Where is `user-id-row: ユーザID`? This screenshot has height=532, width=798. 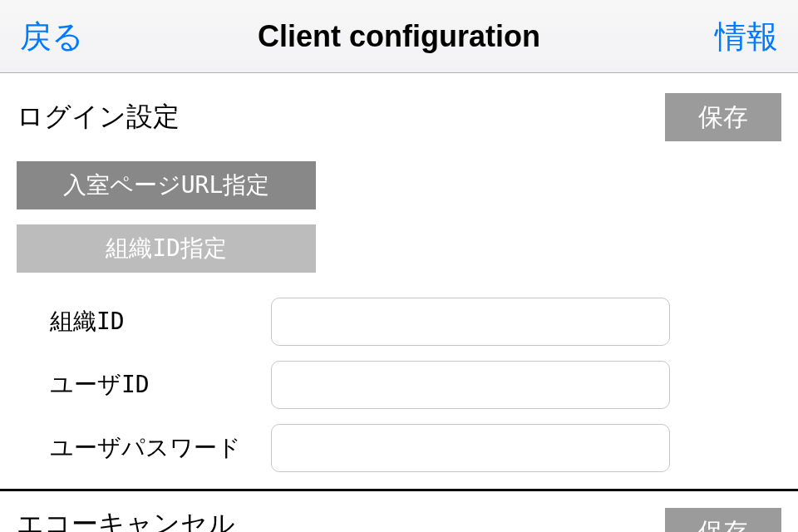 user-id-row: ユーザID is located at coordinates (416, 385).